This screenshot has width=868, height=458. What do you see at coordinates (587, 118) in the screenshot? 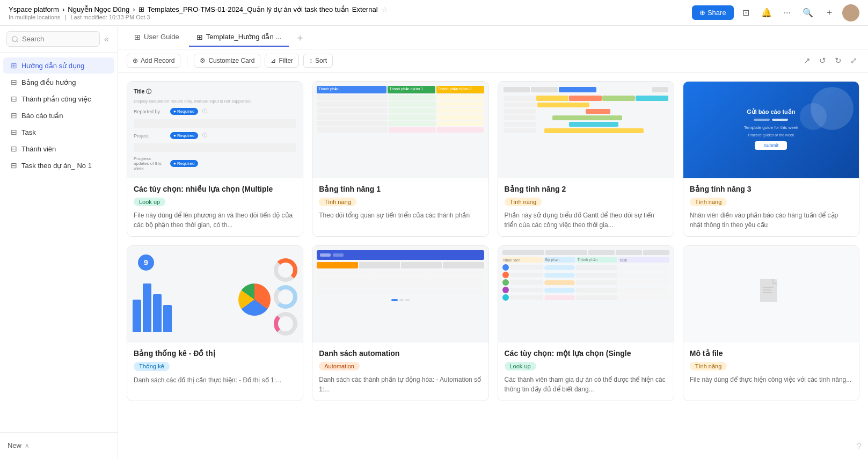
I see `gr-bar3` at bounding box center [587, 118].